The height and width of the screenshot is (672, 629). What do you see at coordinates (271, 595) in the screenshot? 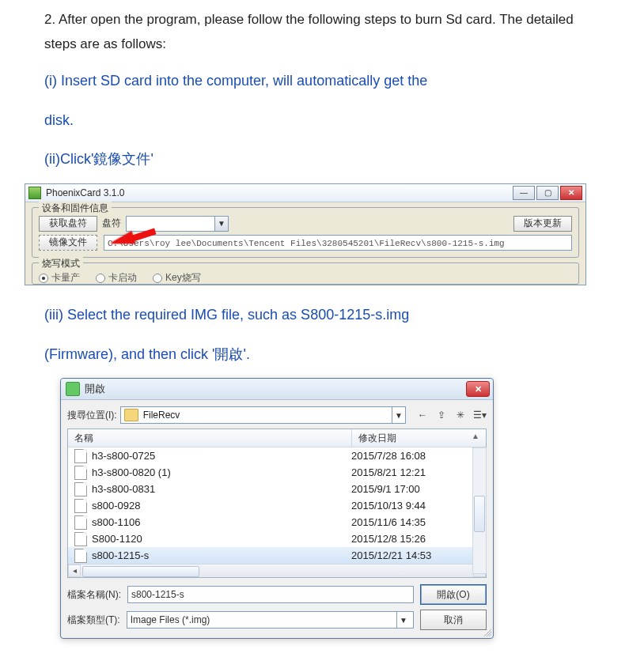
I see `filename-input: s800-1215-s` at bounding box center [271, 595].